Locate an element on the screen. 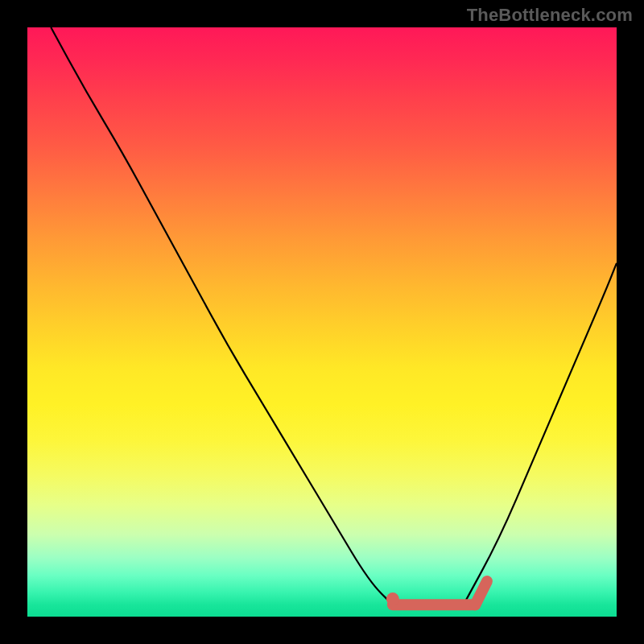 Image resolution: width=644 pixels, height=644 pixels. optimum-marker-dot is located at coordinates (393, 599).